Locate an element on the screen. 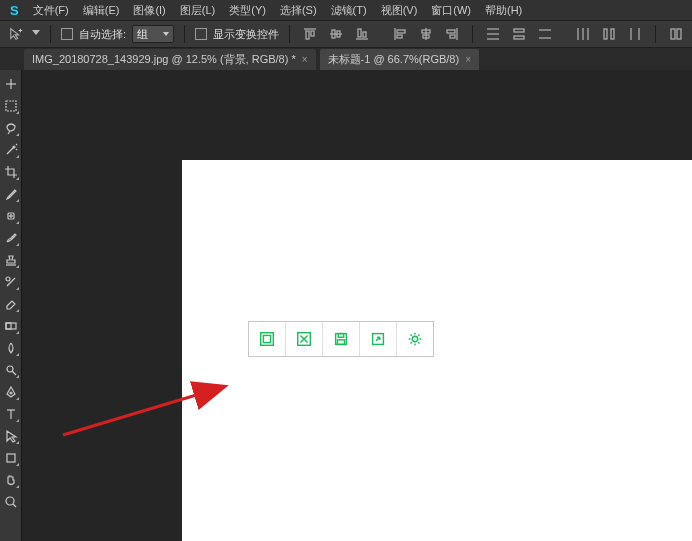  document-tab-2: 未标题-1 @ 66.7%(RGB/8) × is located at coordinates (400, 60).